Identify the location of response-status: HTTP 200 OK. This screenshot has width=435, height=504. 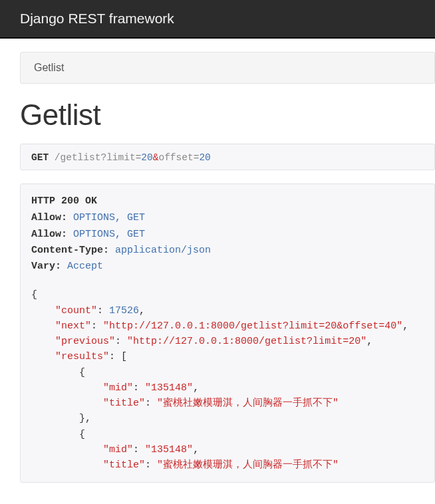
(227, 201).